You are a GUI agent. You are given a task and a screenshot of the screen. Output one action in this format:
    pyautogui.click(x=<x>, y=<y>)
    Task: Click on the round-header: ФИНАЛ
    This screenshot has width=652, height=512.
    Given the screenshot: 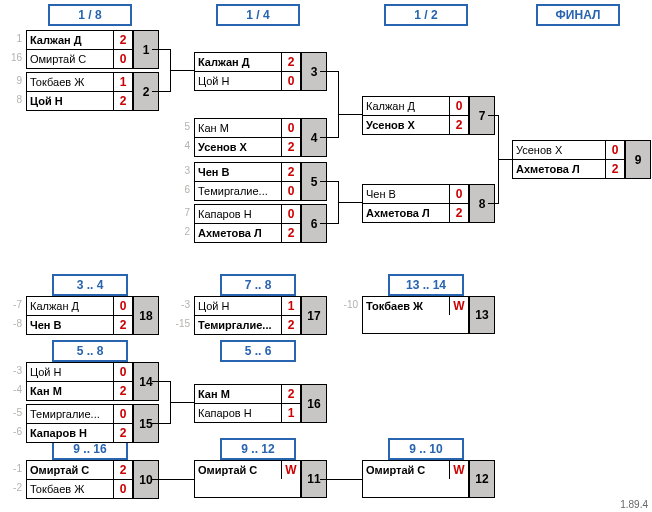 What is the action you would take?
    pyautogui.click(x=578, y=15)
    